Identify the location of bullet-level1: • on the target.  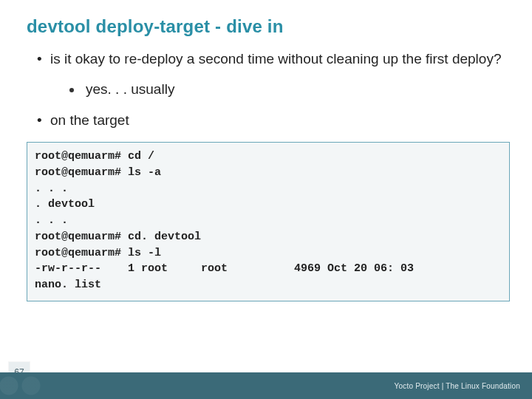
(271, 121).